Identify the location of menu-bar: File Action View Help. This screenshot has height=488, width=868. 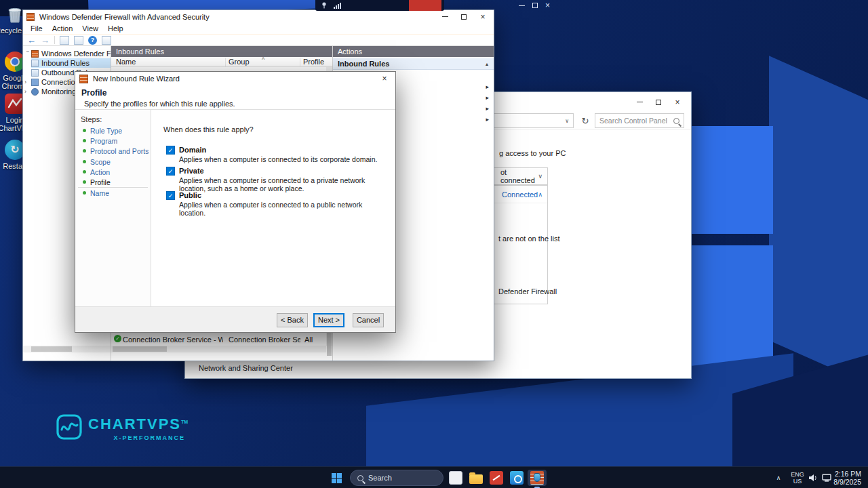
(258, 28).